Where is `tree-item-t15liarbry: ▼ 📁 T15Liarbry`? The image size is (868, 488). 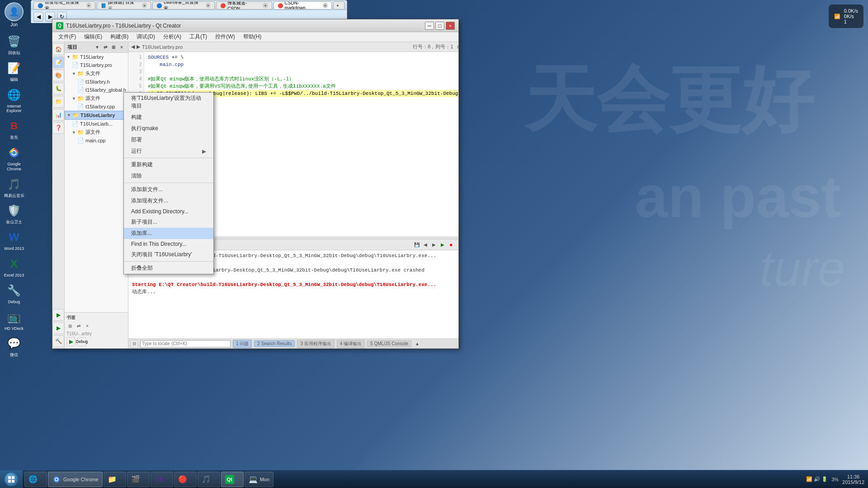
tree-item-t15liarbry: ▼ 📁 T15Liarbry is located at coordinates (96, 57).